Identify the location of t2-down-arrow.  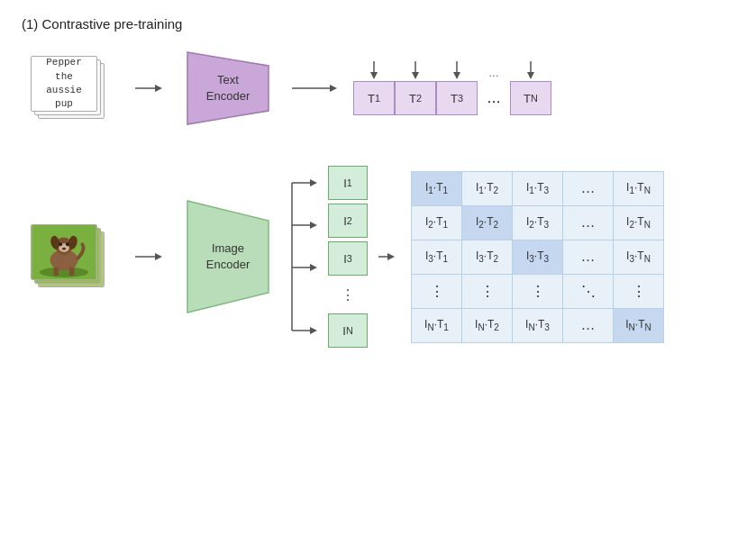
(415, 70).